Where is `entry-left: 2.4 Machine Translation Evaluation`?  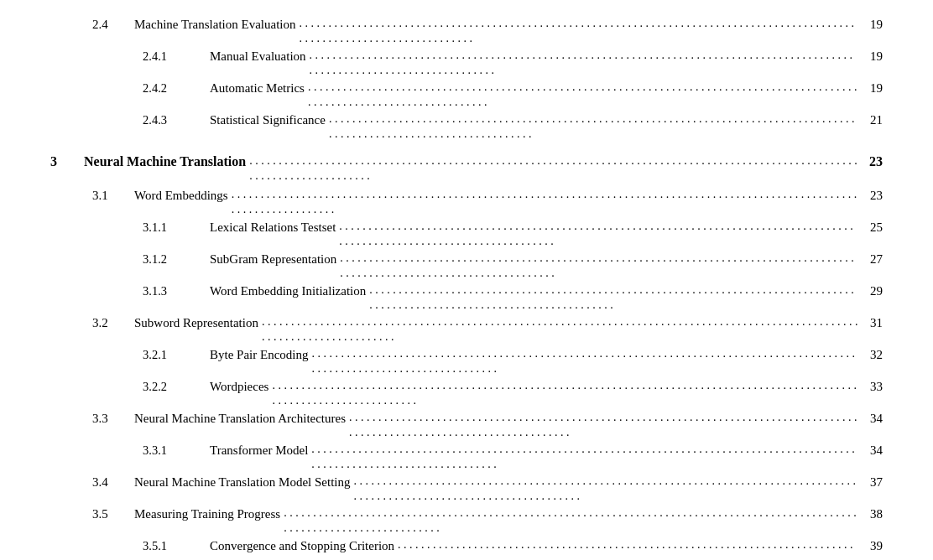
entry-left: 2.4 Machine Translation Evaluation is located at coordinates (173, 25).